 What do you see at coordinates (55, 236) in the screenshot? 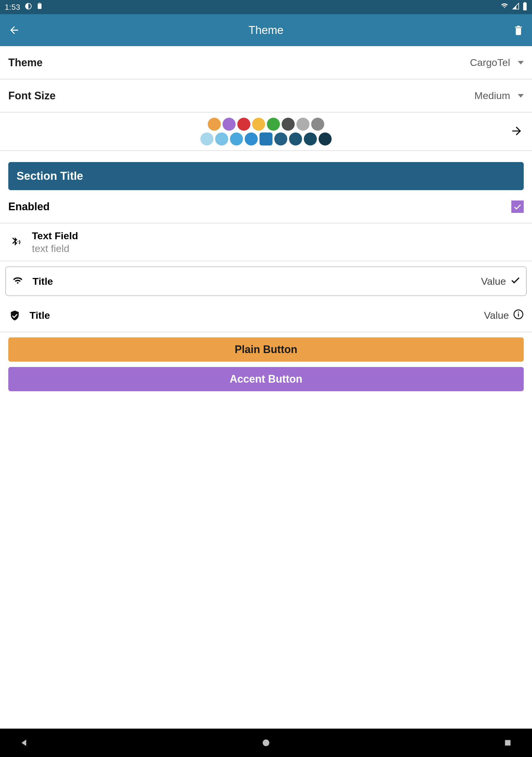
I see `text-field-label: Text Field` at bounding box center [55, 236].